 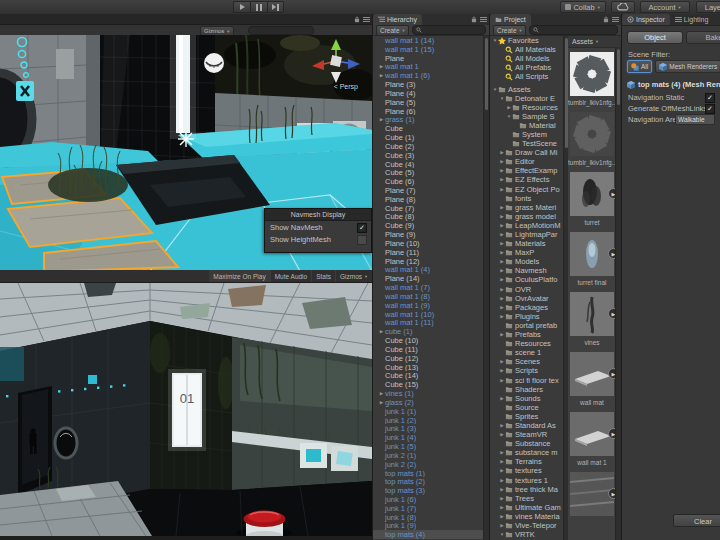 What do you see at coordinates (526, 534) in the screenshot?
I see `project-tree-item: ▼VRTK` at bounding box center [526, 534].